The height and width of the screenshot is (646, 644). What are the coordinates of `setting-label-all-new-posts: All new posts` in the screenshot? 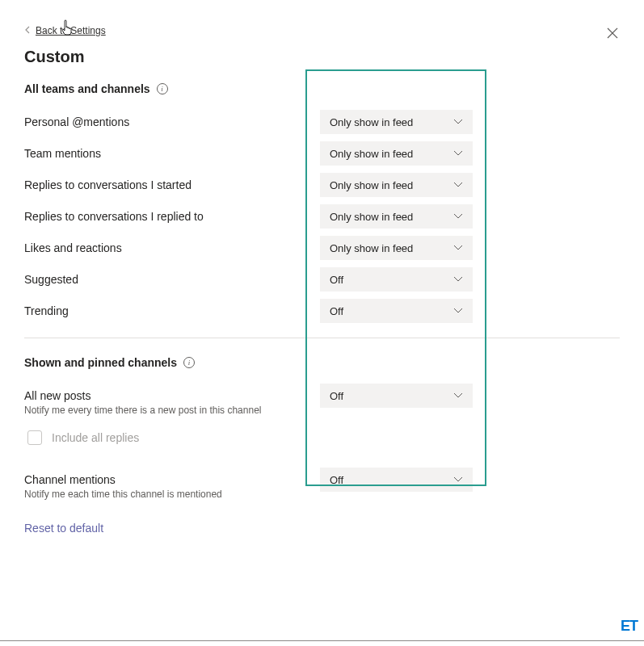 It's located at (172, 396).